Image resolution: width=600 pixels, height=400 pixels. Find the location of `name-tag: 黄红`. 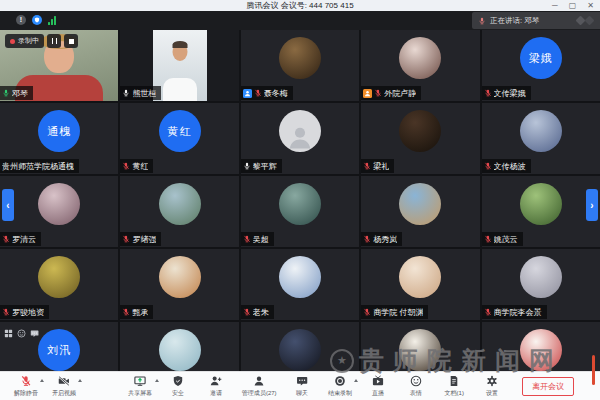

name-tag: 黄红 is located at coordinates (136, 166).